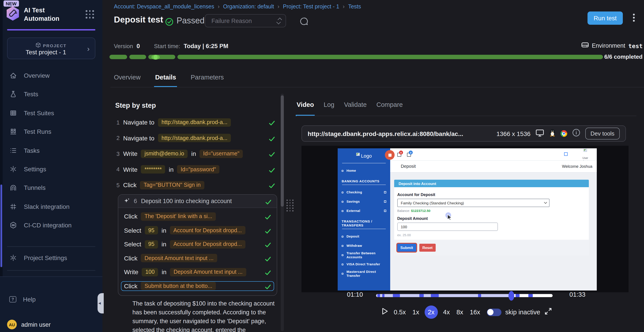  I want to click on run-test-button: Run test, so click(605, 18).